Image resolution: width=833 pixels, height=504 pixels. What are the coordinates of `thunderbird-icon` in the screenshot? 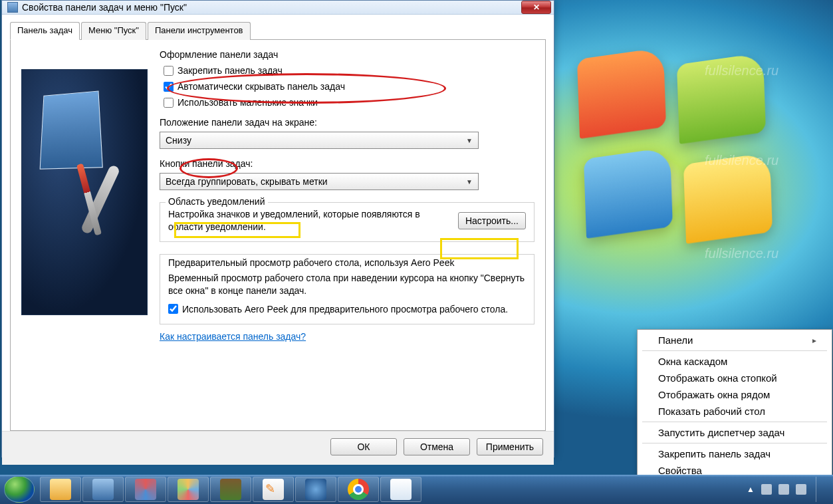 It's located at (316, 489).